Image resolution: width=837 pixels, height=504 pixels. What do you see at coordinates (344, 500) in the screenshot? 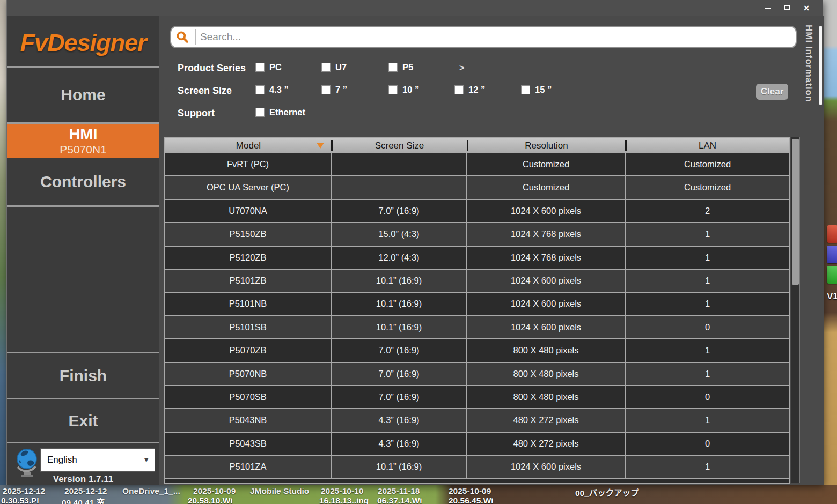
I see `desktop-file-label: 16.18.13..ing` at bounding box center [344, 500].